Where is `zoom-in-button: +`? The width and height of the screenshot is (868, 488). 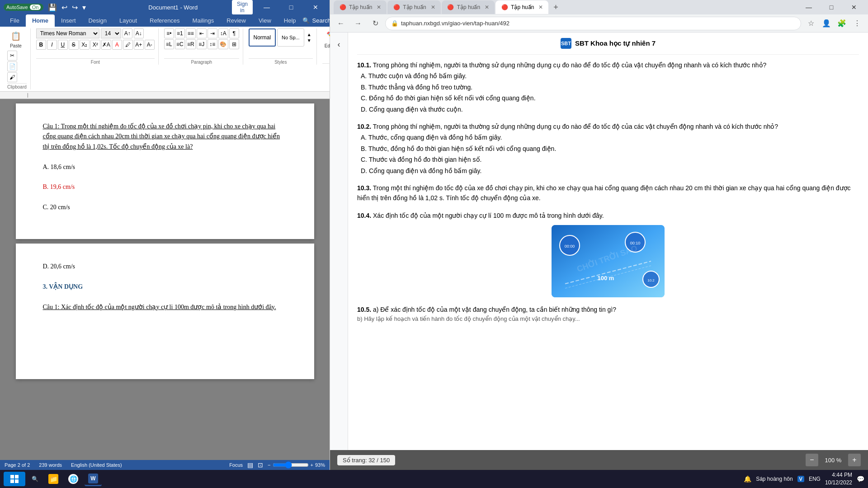 zoom-in-button: + is located at coordinates (854, 460).